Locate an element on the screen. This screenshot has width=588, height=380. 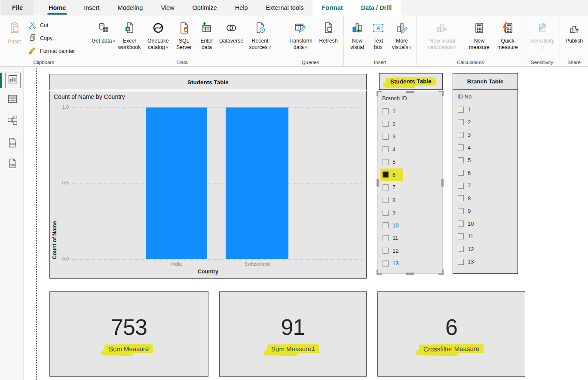
slicer1-header-textbox: Students Table is located at coordinates (411, 82).